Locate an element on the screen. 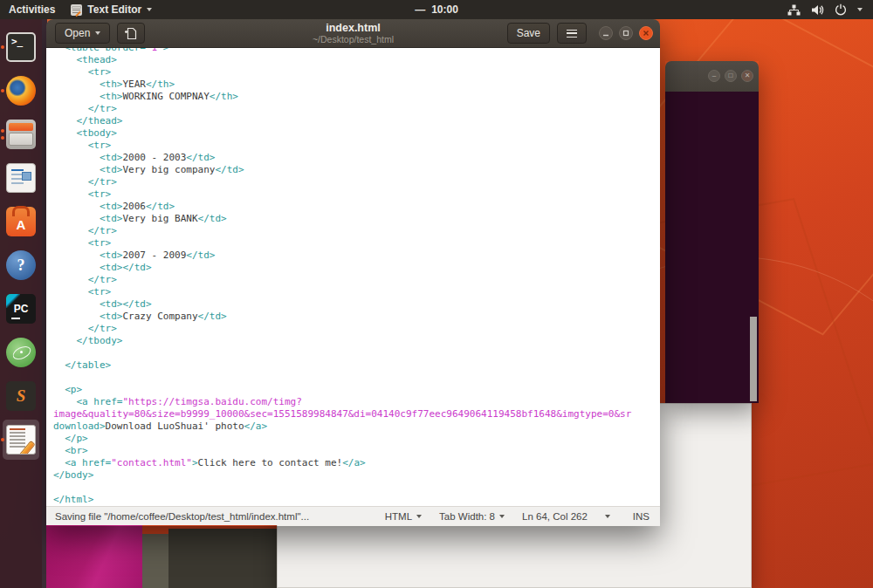 This screenshot has width=873, height=588. hamburger-menu-icon is located at coordinates (572, 33).